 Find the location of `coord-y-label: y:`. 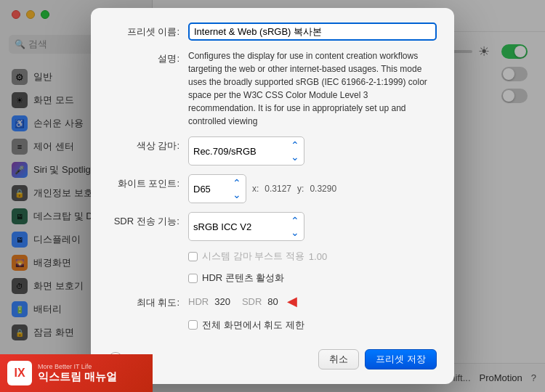

coord-y-label: y: is located at coordinates (301, 189).